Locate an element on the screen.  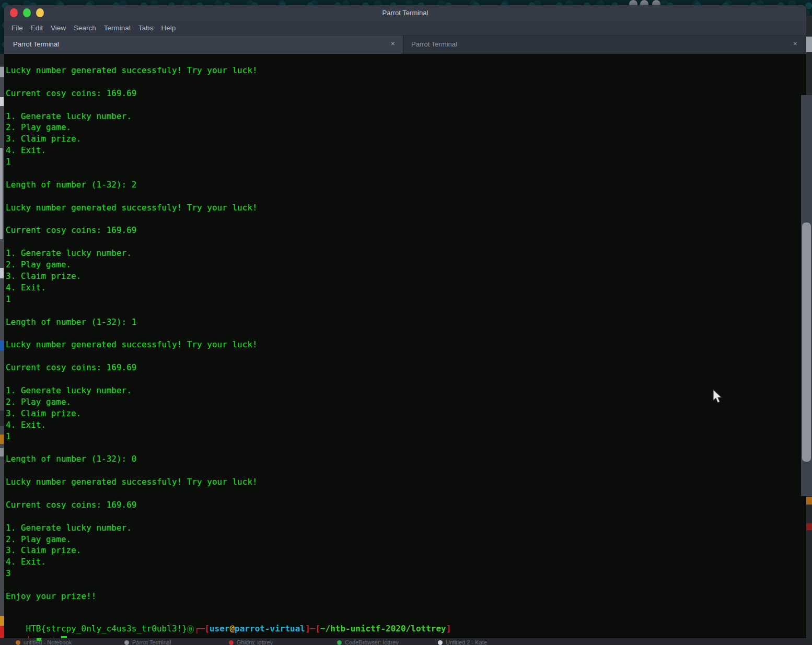
scrollbar-thumb is located at coordinates (807, 342).